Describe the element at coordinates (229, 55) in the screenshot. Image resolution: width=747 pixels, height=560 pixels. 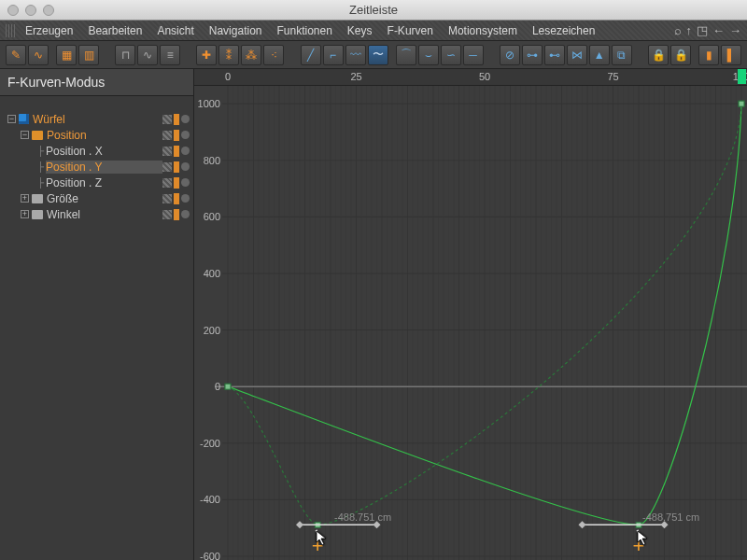
I see `add-keys-button: ⁑` at that location.